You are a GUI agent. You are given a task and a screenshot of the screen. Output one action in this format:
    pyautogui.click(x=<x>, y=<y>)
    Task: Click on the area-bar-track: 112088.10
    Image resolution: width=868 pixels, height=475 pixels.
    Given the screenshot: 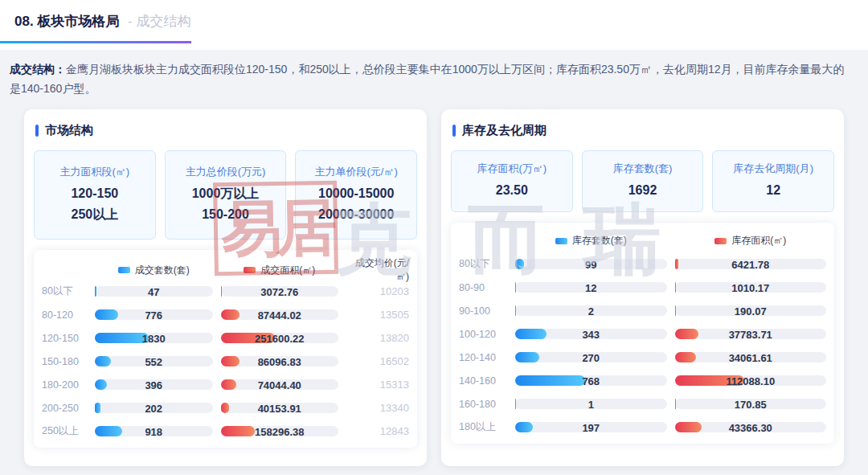 What is the action you would take?
    pyautogui.click(x=751, y=381)
    